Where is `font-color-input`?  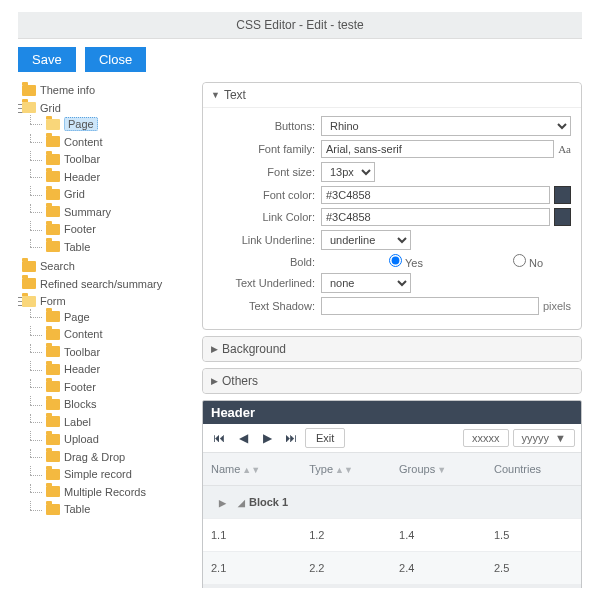
font-color-input is located at coordinates (436, 195).